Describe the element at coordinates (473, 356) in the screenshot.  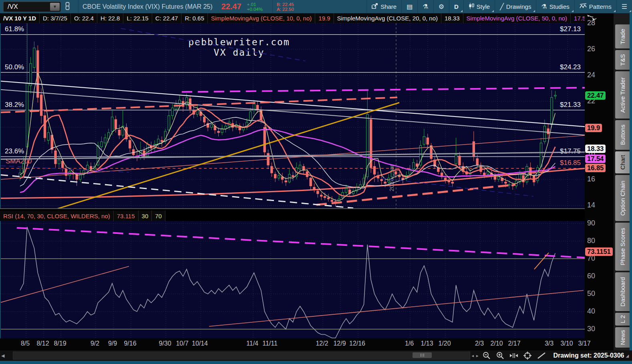
I see `pan-left-icon: ◂` at that location.